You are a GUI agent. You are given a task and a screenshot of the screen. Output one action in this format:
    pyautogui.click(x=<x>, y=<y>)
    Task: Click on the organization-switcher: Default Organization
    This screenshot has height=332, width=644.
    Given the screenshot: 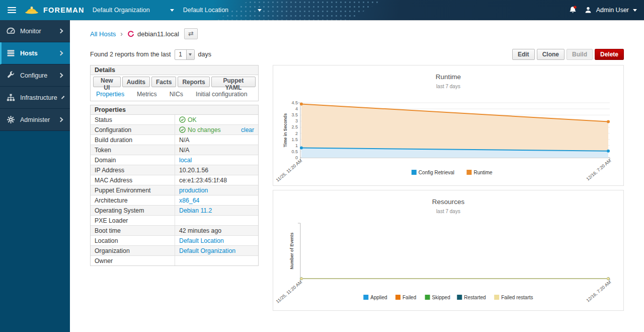 What is the action you would take?
    pyautogui.click(x=133, y=10)
    